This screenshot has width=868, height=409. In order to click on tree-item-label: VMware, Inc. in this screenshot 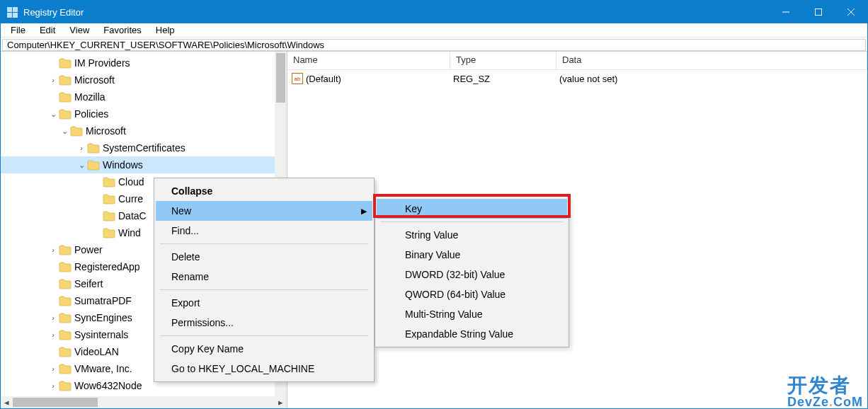, I will do `click(103, 369)`.